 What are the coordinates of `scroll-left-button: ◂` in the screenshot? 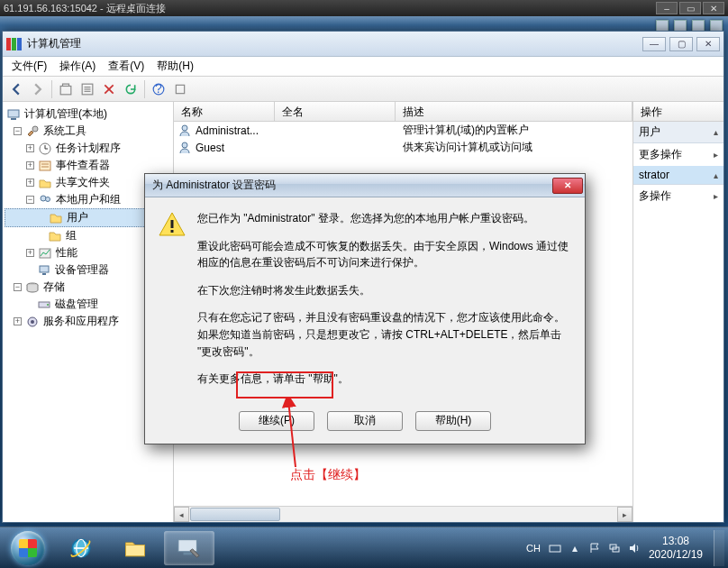 It's located at (182, 514).